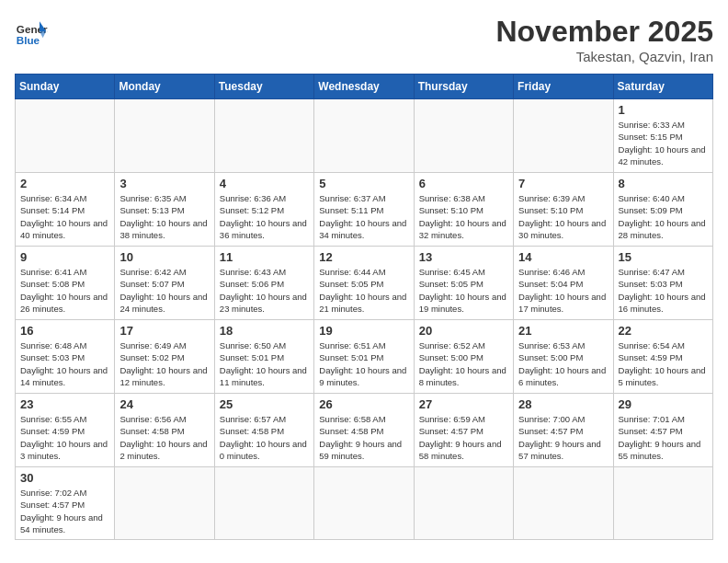 This screenshot has width=728, height=563. I want to click on day-info: Sunrise: 6:38 AM Sunset: 5:10 PM Dayligh…, so click(463, 217).